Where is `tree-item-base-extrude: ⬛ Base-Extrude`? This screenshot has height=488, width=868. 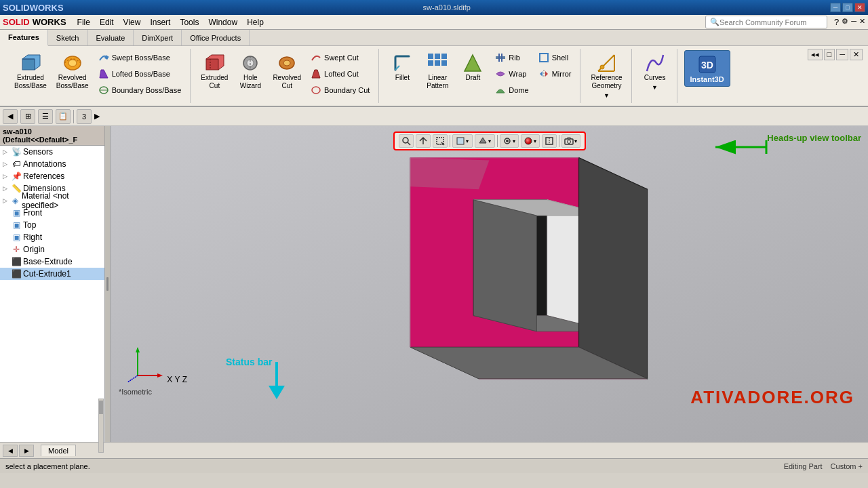 tree-item-base-extrude: ⬛ Base-Extrude is located at coordinates (52, 262).